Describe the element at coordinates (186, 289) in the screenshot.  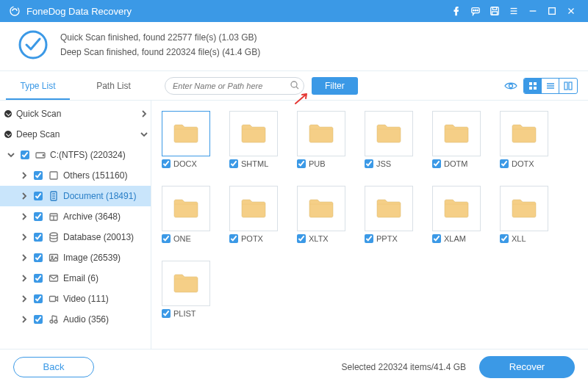
I see `grid-item: PLIST` at that location.